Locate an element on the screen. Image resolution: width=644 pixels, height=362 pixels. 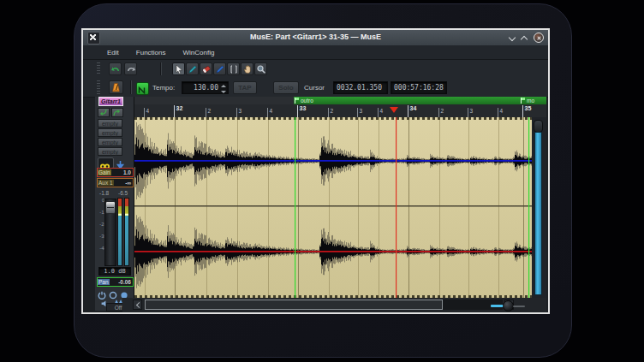
cursor-bbt-field: 0032.01.350 is located at coordinates (361, 87).